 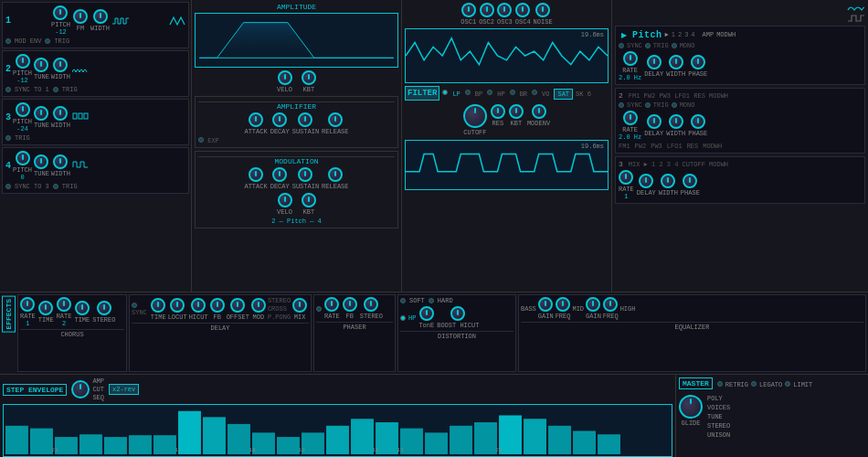 What do you see at coordinates (319, 309) in the screenshot?
I see `phaser-led` at bounding box center [319, 309].